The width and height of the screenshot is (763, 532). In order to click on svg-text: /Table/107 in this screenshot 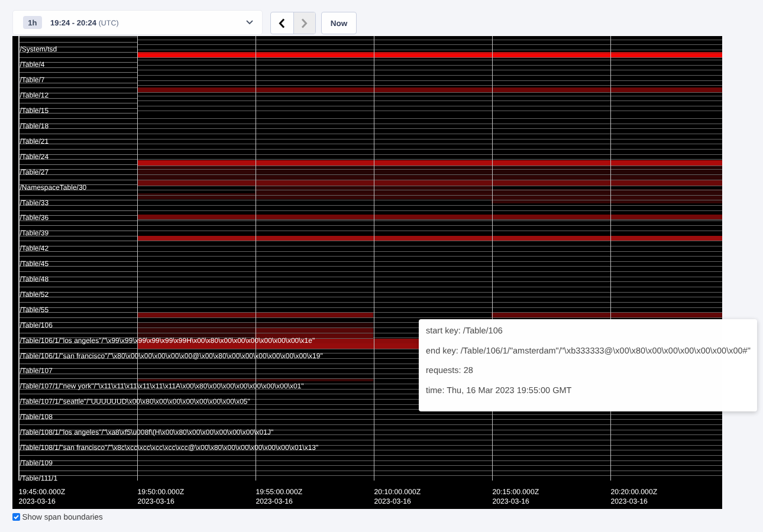, I will do `click(37, 371)`.